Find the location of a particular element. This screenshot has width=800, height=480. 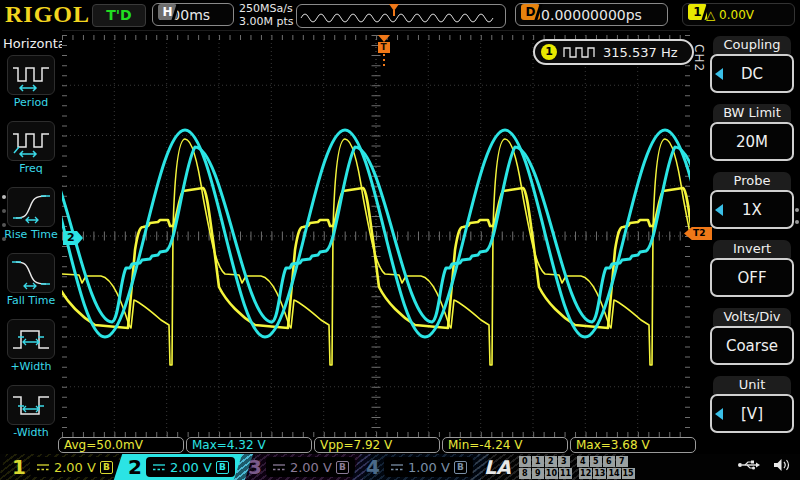

status-icons is located at coordinates (764, 465).